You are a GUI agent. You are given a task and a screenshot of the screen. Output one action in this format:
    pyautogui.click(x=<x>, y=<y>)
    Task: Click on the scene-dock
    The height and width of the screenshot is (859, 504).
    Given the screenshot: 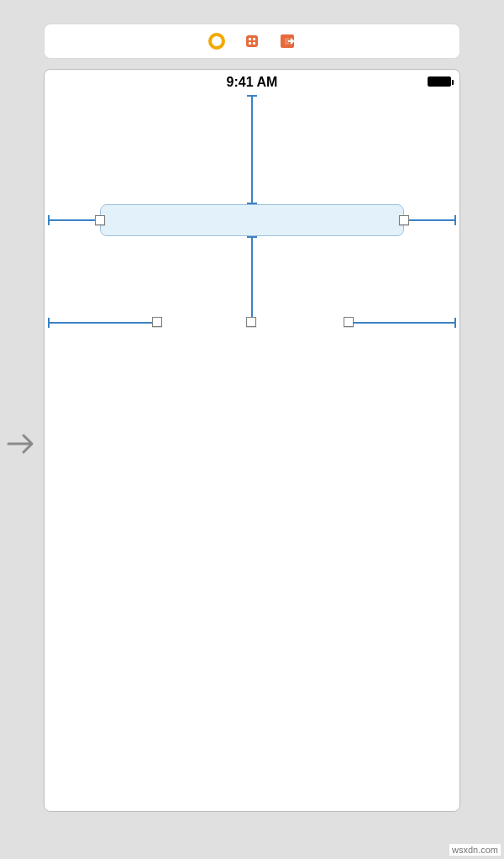 What is the action you would take?
    pyautogui.click(x=252, y=41)
    